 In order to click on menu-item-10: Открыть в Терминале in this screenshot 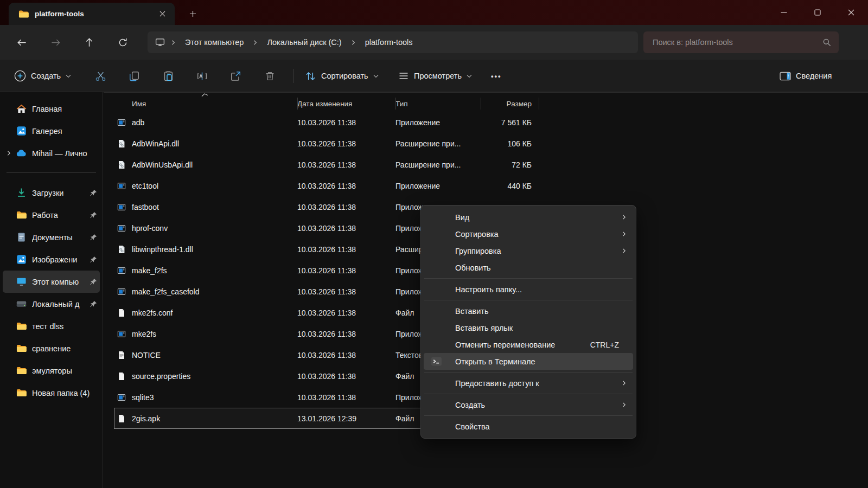, I will do `click(528, 361)`.